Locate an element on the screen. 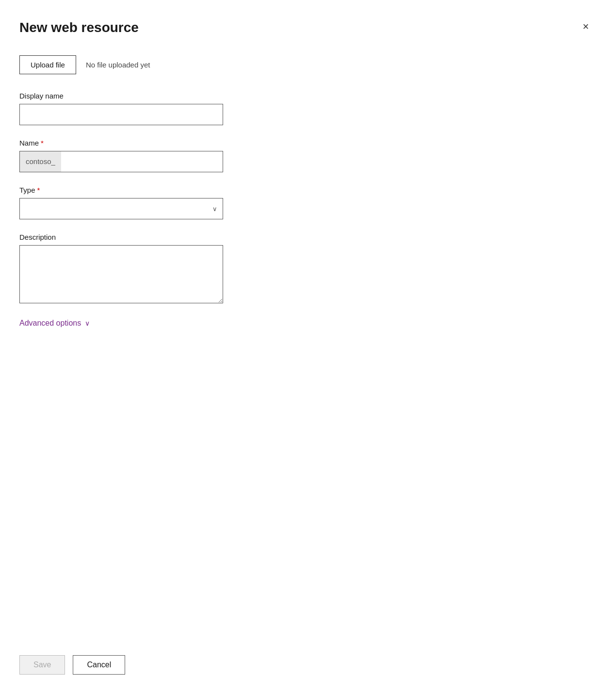 This screenshot has width=616, height=694. type-select is located at coordinates (121, 209).